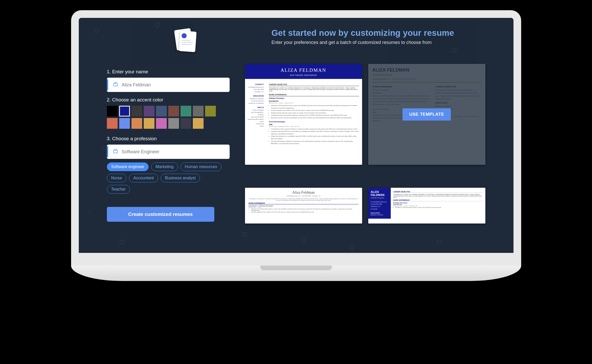 Image resolution: width=592 pixels, height=364 pixels. Describe the element at coordinates (168, 139) in the screenshot. I see `step3-label: 3. Choose a profession` at that location.